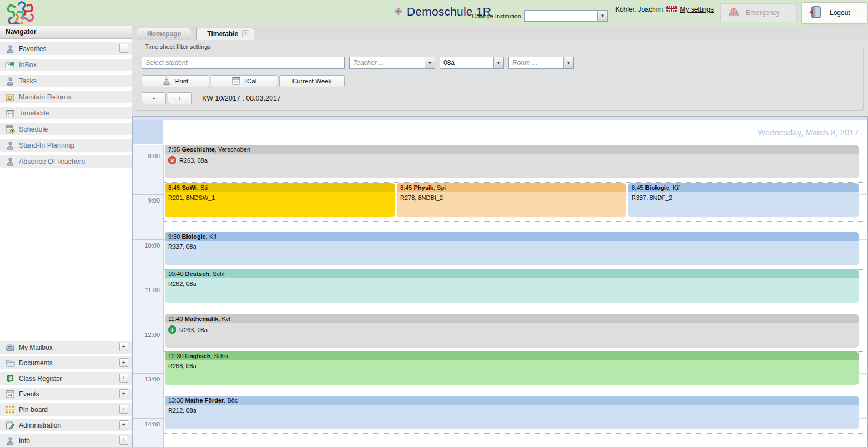 This screenshot has height=447, width=868. I want to click on event-time: 13:30, so click(176, 400).